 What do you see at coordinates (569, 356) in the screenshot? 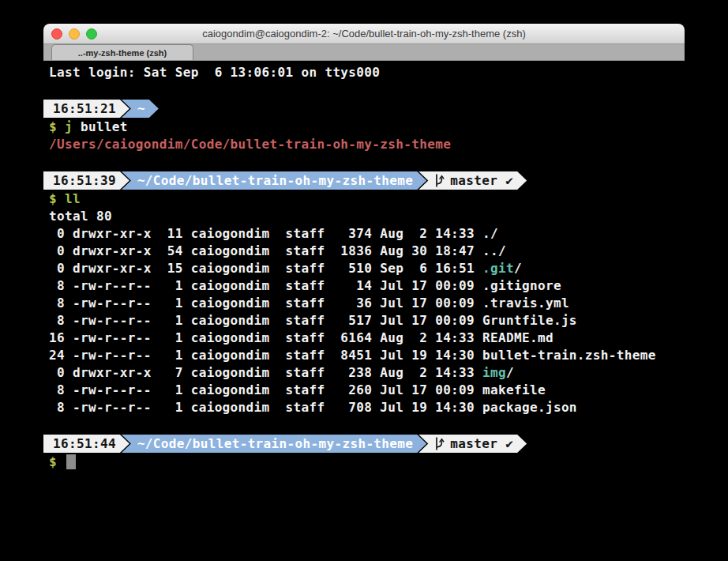
I see `listing-file-name: bullet-train.zsh-theme` at bounding box center [569, 356].